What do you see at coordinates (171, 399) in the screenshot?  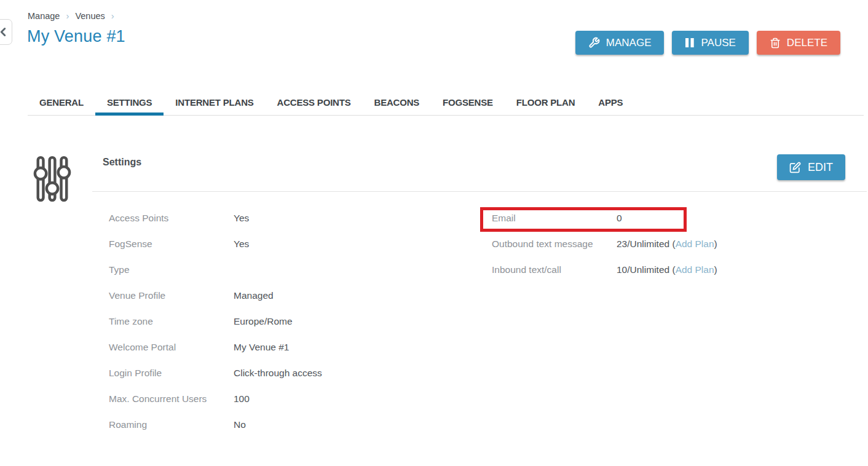 I see `field-label: Max. Concurrent Users` at bounding box center [171, 399].